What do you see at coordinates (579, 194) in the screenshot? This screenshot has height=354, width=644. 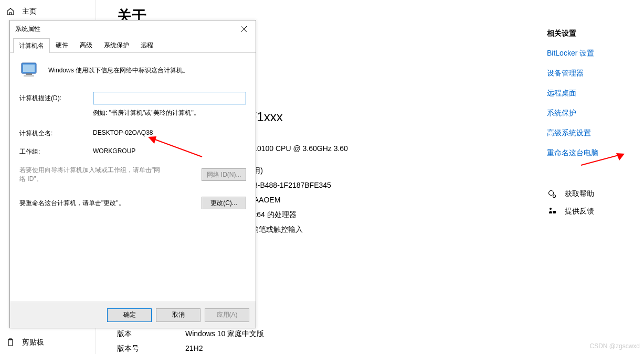 I see `get-help-label: 获取帮助` at bounding box center [579, 194].